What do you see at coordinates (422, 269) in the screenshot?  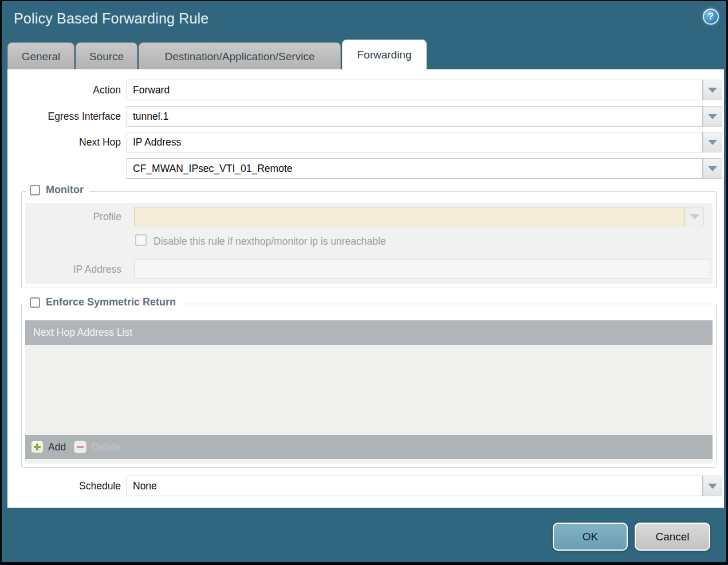 I see `monitor-ip-address-input` at bounding box center [422, 269].